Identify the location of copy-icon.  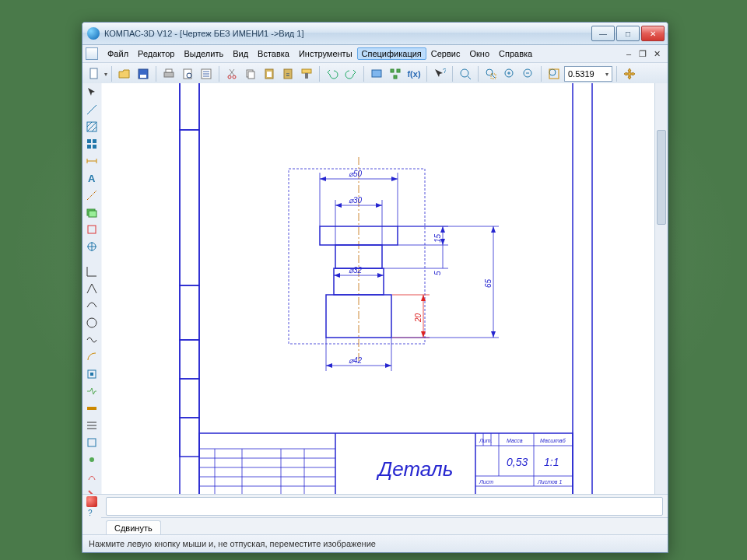
(251, 74).